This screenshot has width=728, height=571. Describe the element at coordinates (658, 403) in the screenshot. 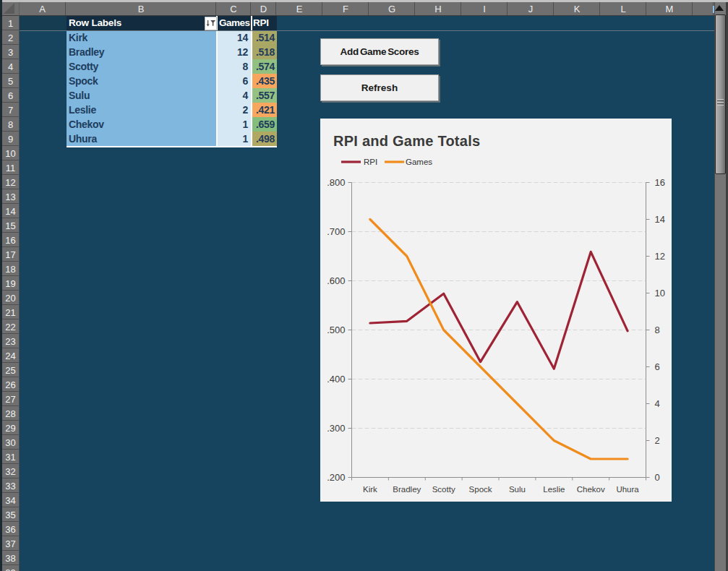

I see `svg-text: 4` at that location.